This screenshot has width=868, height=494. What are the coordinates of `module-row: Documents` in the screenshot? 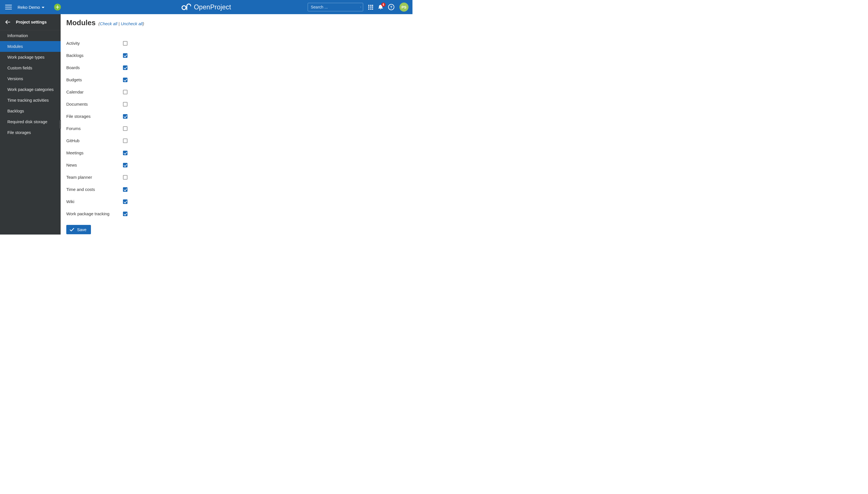 It's located at (236, 104).